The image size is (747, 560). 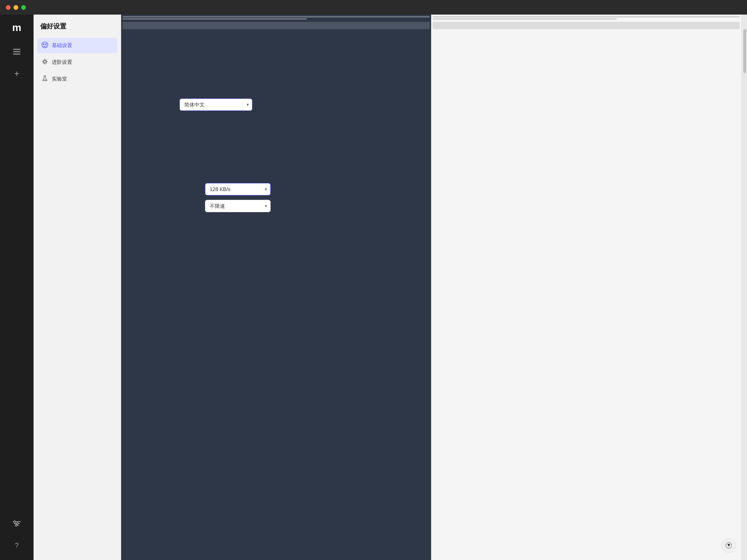 I want to click on download-speed-select-wrapper: 不限速 64 KB/s 128 KB/s 256 KB/s 512 KB/s 1…, so click(x=238, y=206).